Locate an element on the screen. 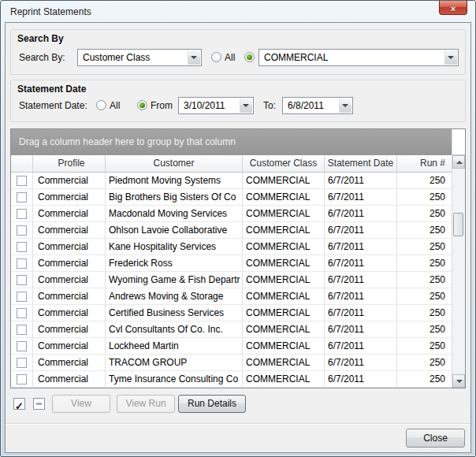  date-from-radio is located at coordinates (142, 106).